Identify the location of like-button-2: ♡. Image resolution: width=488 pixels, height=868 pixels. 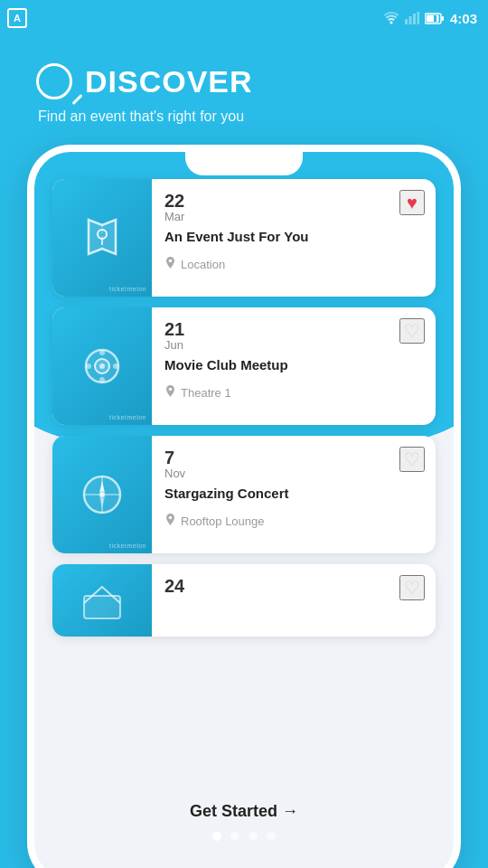
(412, 331).